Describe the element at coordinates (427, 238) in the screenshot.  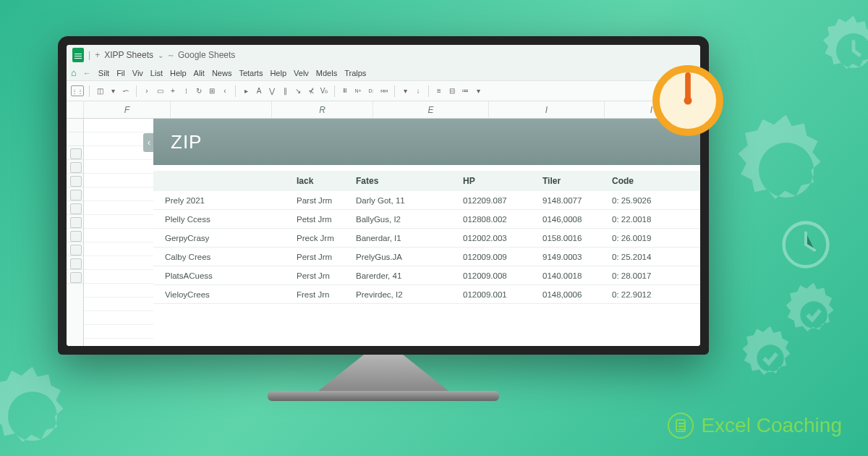
I see `table-row: GerpyCrasyPreck JrmBanerdar, I1012002.00…` at that location.